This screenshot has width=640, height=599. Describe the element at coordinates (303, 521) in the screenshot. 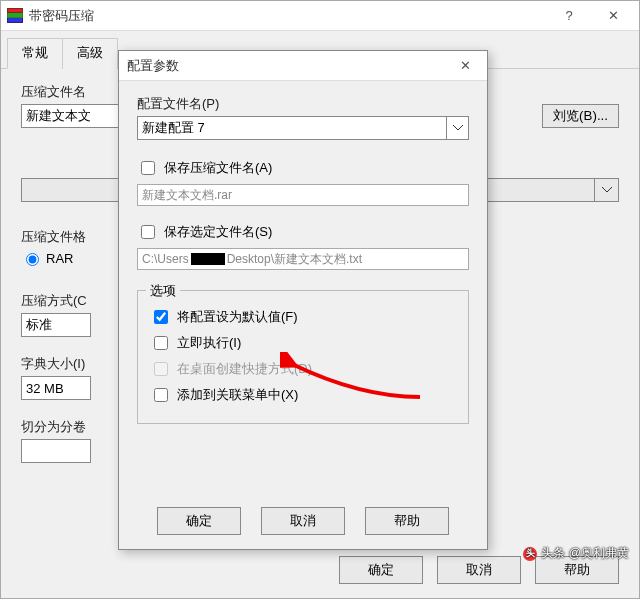

I see `modal-cancel-button: 取消` at that location.